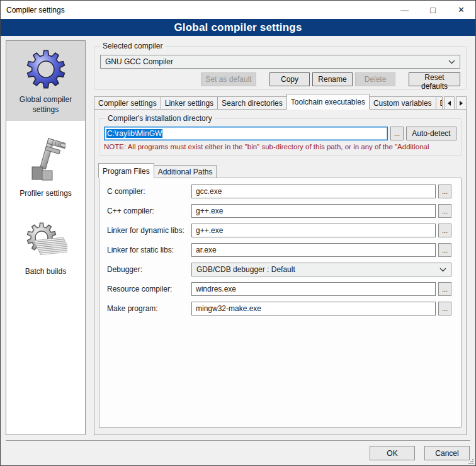 Image resolution: width=476 pixels, height=466 pixels. I want to click on linker-static-value: ar.exe, so click(207, 250).